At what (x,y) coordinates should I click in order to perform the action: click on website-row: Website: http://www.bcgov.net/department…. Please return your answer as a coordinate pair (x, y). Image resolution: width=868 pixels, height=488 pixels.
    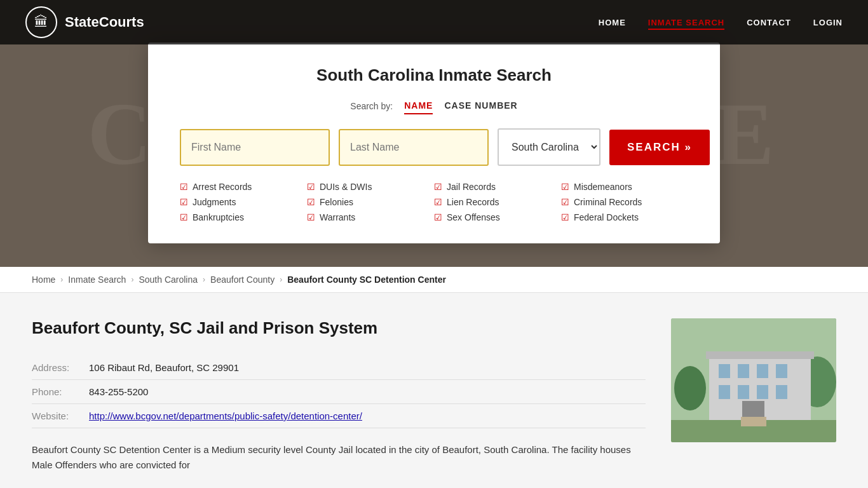
    Looking at the image, I should click on (339, 416).